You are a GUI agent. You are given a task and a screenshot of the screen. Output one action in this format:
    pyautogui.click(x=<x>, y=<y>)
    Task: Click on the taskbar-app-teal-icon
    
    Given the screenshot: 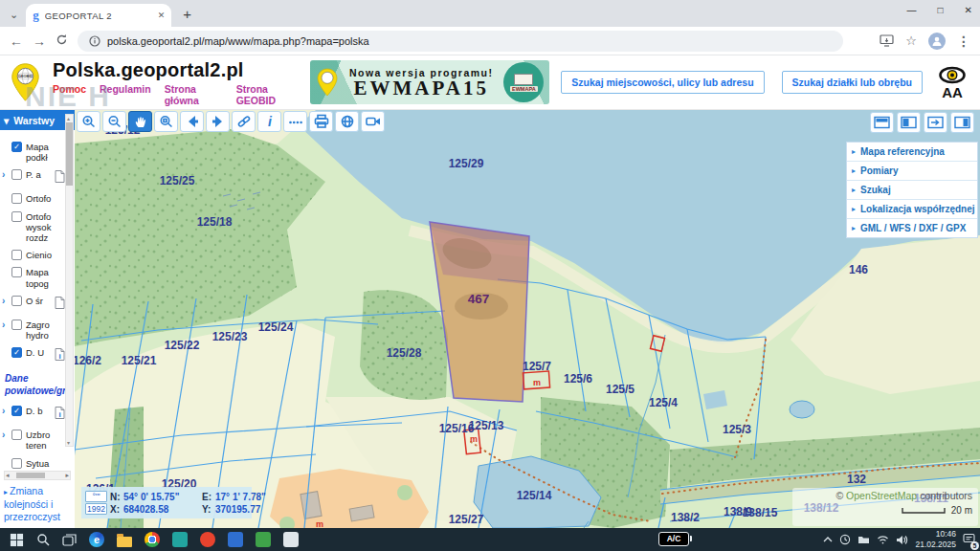 What is the action you would take?
    pyautogui.click(x=180, y=540)
    